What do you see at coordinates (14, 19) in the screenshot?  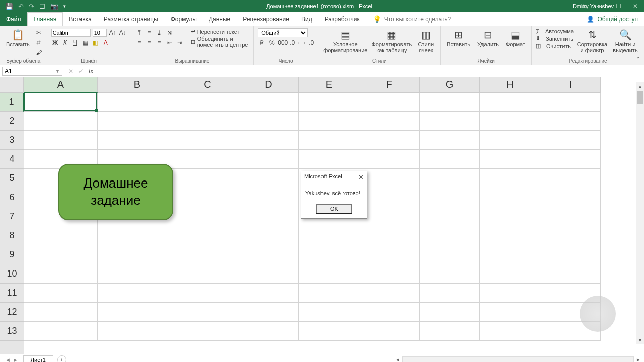 I see `tab-file: Файл` at bounding box center [14, 19].